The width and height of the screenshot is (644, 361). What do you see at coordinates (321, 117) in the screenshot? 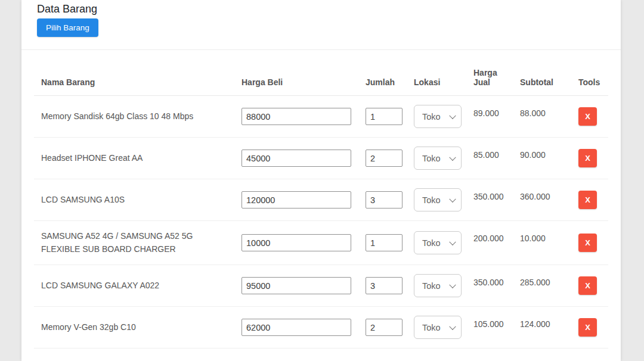
I see `table-row: Memory Sandisk 64gb Class 10 48 Mbps Tok…` at bounding box center [321, 117].